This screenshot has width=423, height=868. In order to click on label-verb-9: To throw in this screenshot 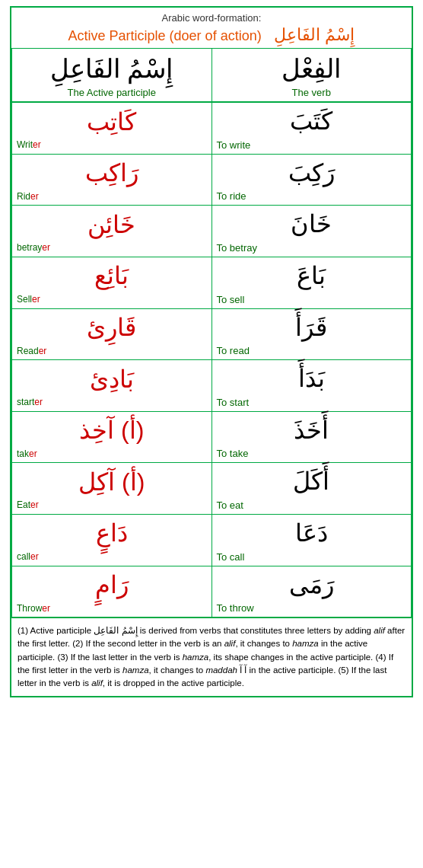, I will do `click(312, 608)`.